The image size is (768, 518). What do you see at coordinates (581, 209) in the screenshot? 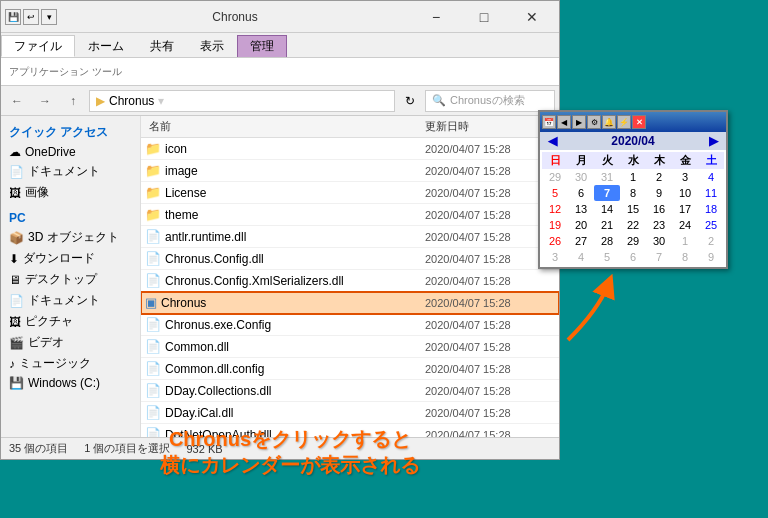
I see `calendar-day: 13` at bounding box center [581, 209].